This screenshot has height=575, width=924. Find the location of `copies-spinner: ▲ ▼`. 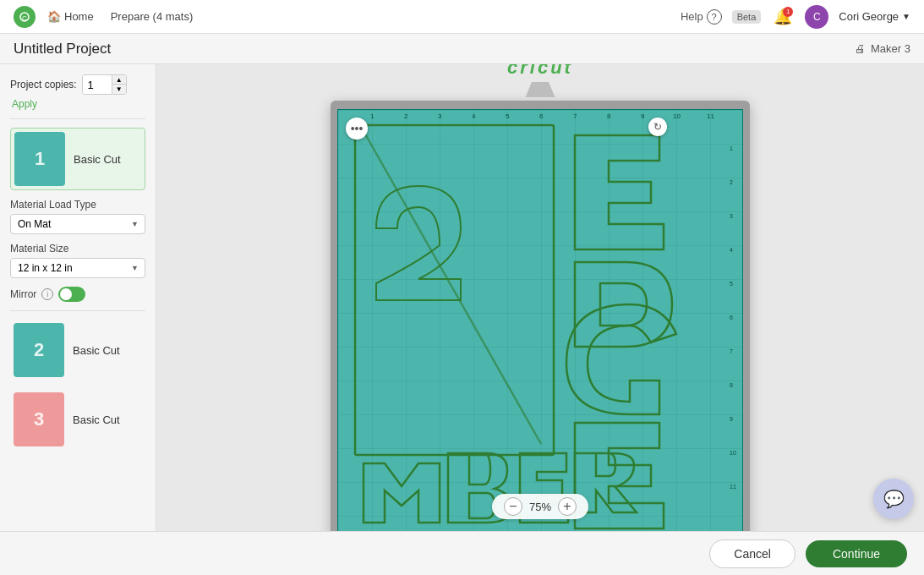

copies-spinner: ▲ ▼ is located at coordinates (105, 85).